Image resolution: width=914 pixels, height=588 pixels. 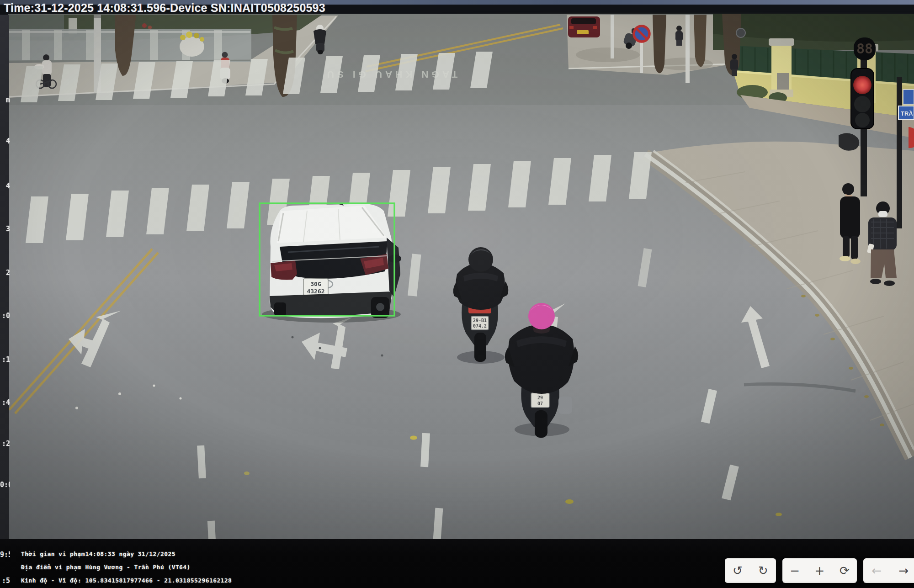 I want to click on violation-coordinates-value: : 105.83415817977466 - 21.03185529616212…, so click(x=154, y=580).